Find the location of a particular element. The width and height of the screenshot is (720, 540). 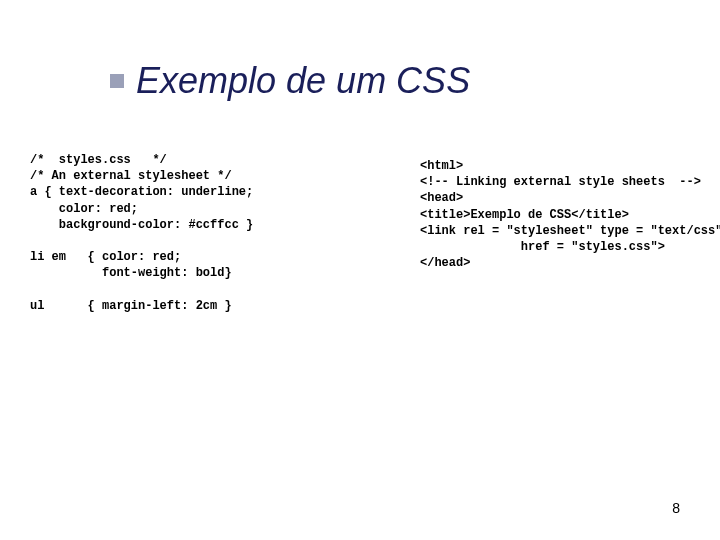

bullet-icon is located at coordinates (117, 81).